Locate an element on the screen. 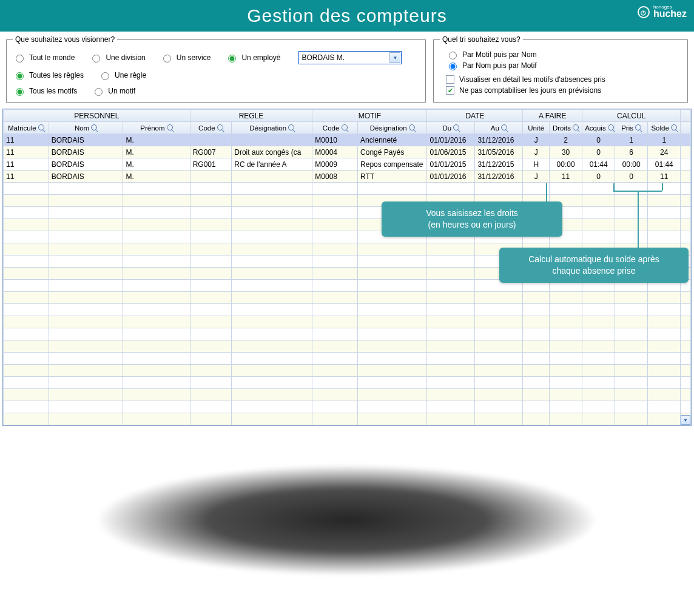 This screenshot has height=616, width=694. col-code-motif: Code is located at coordinates (335, 128).